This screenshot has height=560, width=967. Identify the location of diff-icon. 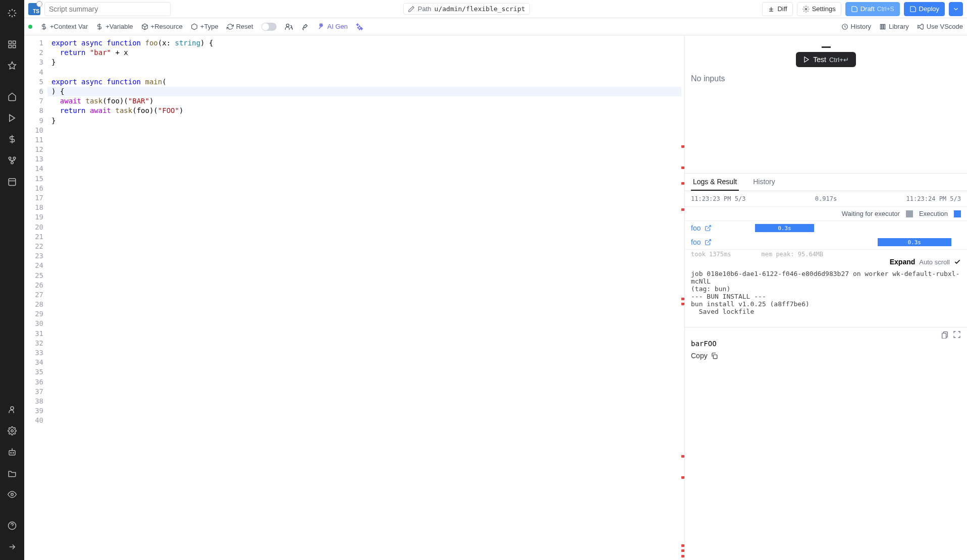
(771, 9).